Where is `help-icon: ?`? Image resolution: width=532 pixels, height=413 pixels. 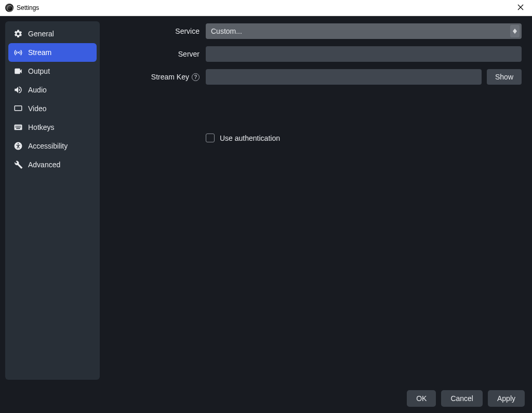 help-icon: ? is located at coordinates (195, 77).